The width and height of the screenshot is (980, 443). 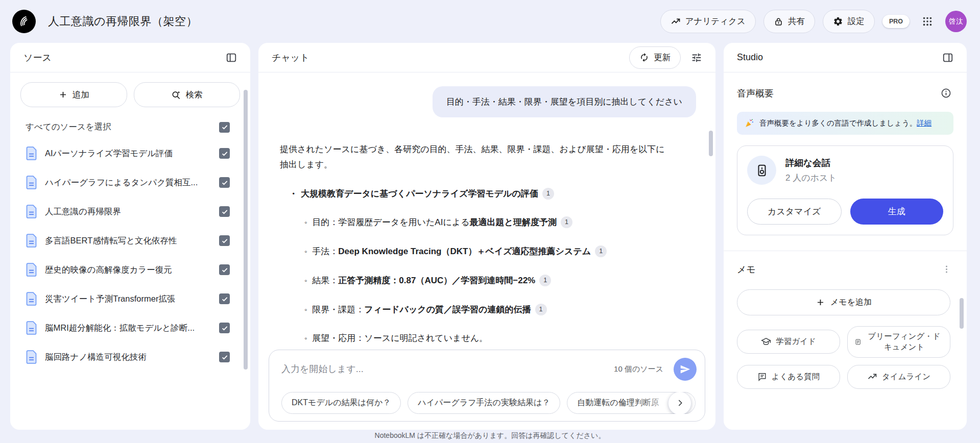 I want to click on user-avatar: 啓汰, so click(x=956, y=21).